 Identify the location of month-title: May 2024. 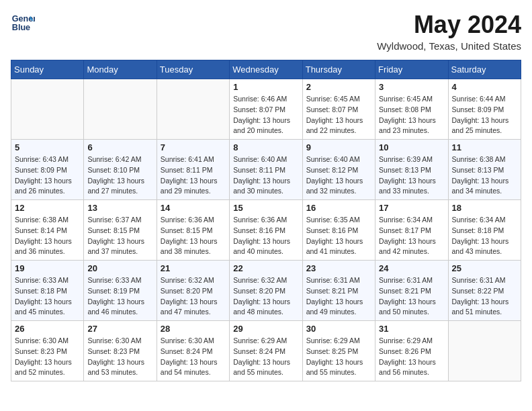
(449, 25).